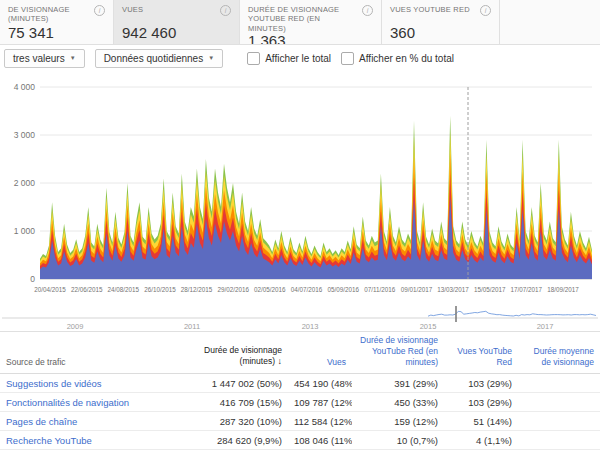 Image resolution: width=600 pixels, height=450 pixels. I want to click on table-cell: 450 (33%), so click(398, 402).